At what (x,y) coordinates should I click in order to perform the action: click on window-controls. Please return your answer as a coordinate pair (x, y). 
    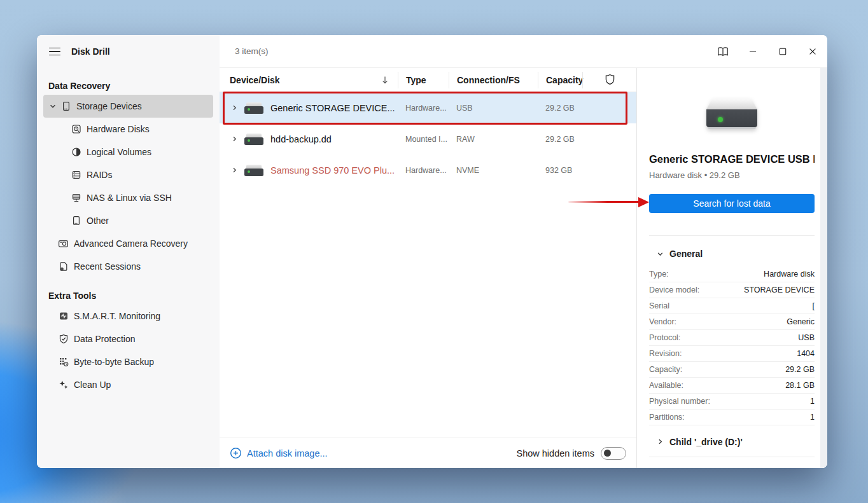
    Looking at the image, I should click on (767, 51).